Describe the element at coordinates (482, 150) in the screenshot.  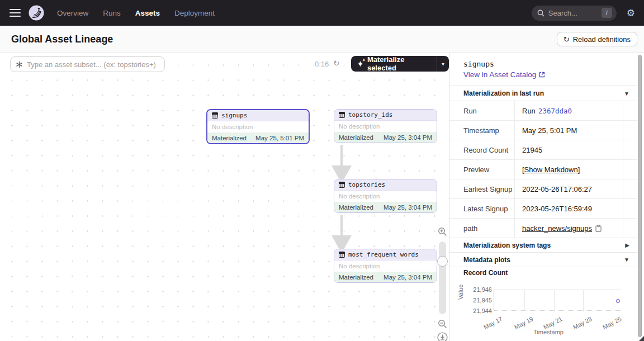
I see `row-label: Record Count` at that location.